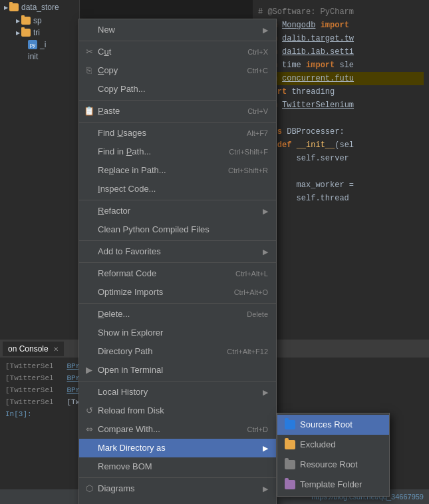 The height and width of the screenshot is (504, 429). I want to click on sidebar-item-tri: ▶ tri, so click(47, 33).